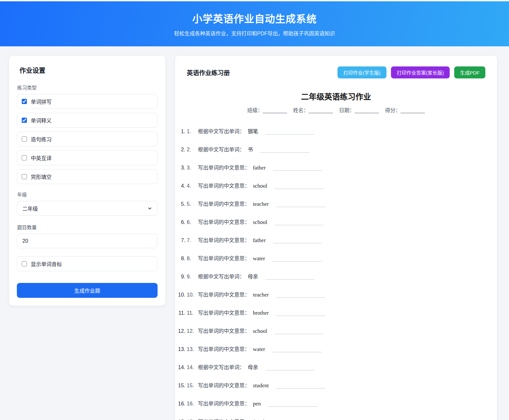 This screenshot has width=509, height=420. I want to click on exercise-type-option-label: 单词拼写, so click(41, 101).